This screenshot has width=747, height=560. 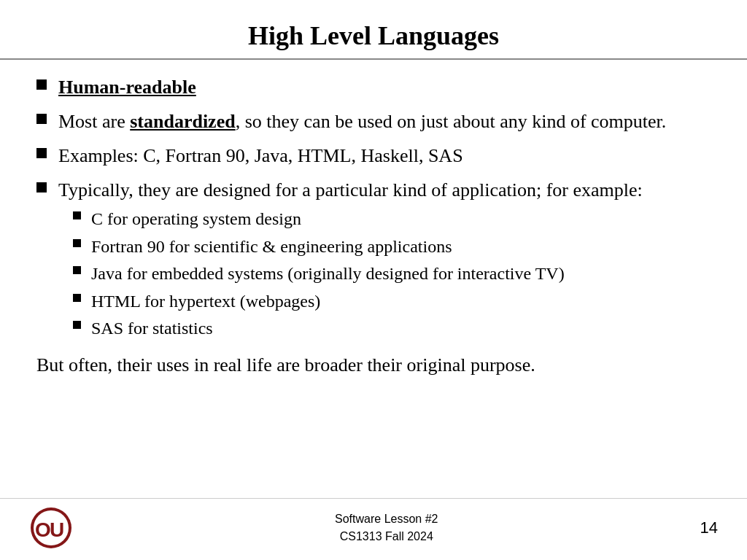 I want to click on bullet-text-2: Most are standardized, so they can be us…, so click(x=384, y=121).